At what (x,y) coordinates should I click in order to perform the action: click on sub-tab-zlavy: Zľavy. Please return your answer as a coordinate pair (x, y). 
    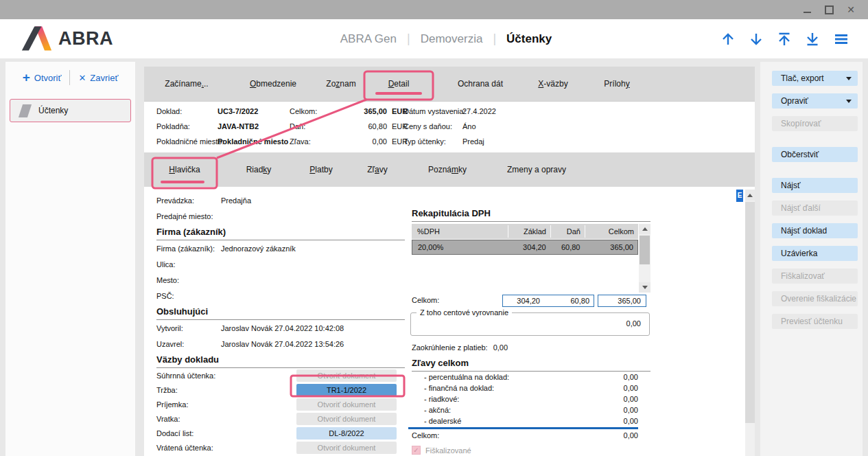
    Looking at the image, I should click on (377, 170).